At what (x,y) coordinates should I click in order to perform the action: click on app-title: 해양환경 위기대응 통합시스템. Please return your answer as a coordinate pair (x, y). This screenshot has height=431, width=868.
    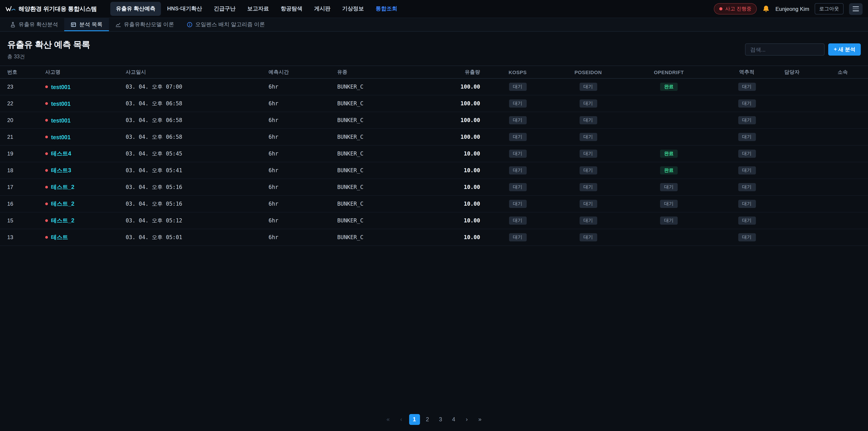
    Looking at the image, I should click on (58, 9).